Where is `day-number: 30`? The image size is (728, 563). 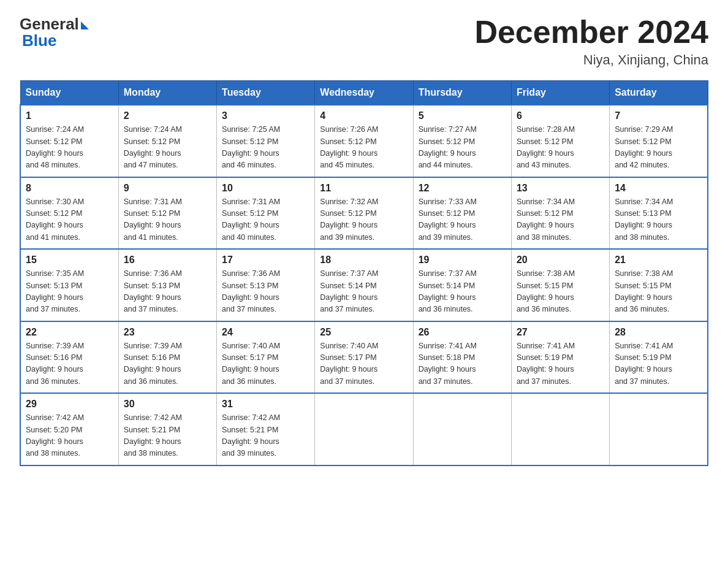 day-number: 30 is located at coordinates (168, 404).